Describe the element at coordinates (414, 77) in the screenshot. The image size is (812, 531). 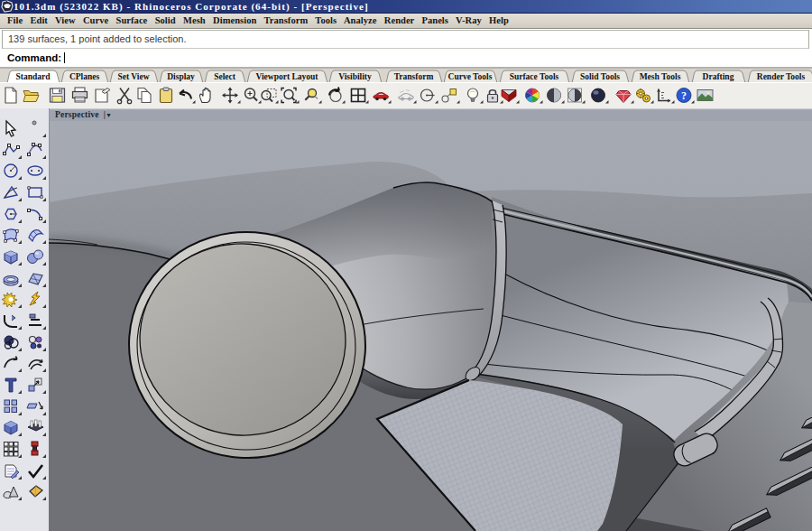
I see `svg-text: Transform` at that location.